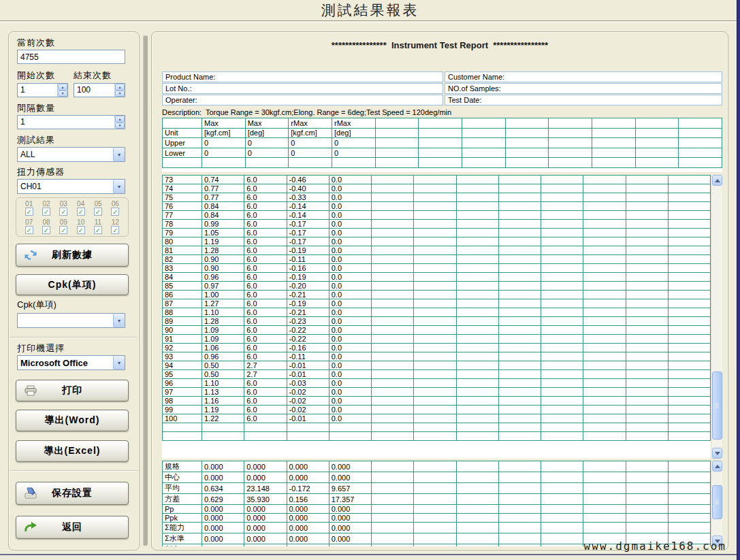 The height and width of the screenshot is (560, 740). What do you see at coordinates (223, 321) in the screenshot?
I see `value-cell: 1.28` at bounding box center [223, 321].